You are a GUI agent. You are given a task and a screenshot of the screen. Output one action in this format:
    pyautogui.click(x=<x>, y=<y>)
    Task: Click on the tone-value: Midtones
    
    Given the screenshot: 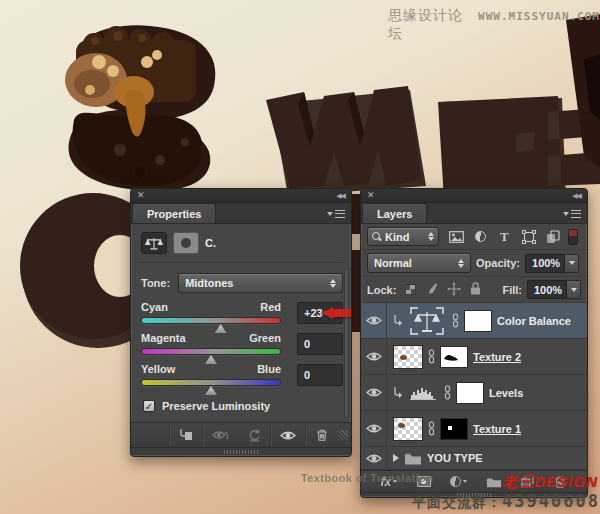 What is the action you would take?
    pyautogui.click(x=209, y=283)
    